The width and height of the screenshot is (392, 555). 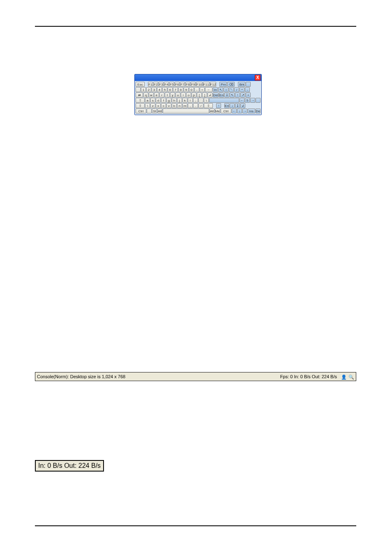 What do you see at coordinates (188, 84) in the screenshot?
I see `key-f8: F8` at bounding box center [188, 84].